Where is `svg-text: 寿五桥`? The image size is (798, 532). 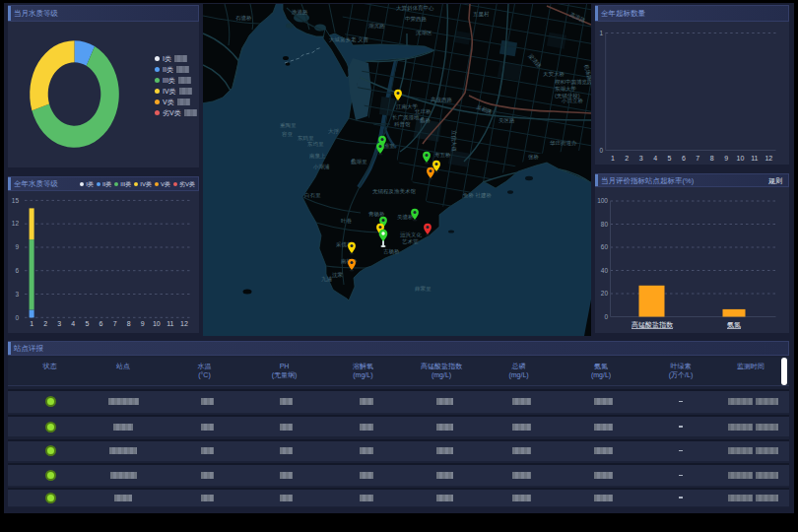
svg-text: 寿五桥 is located at coordinates (443, 155).